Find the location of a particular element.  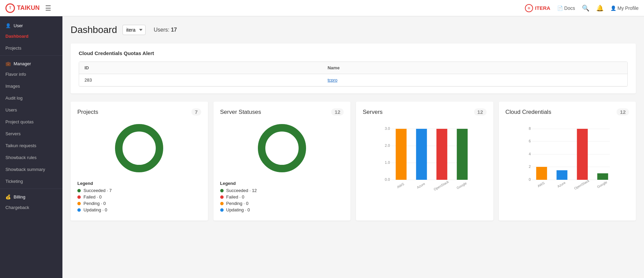

docs-icon: 📄 is located at coordinates (560, 8).